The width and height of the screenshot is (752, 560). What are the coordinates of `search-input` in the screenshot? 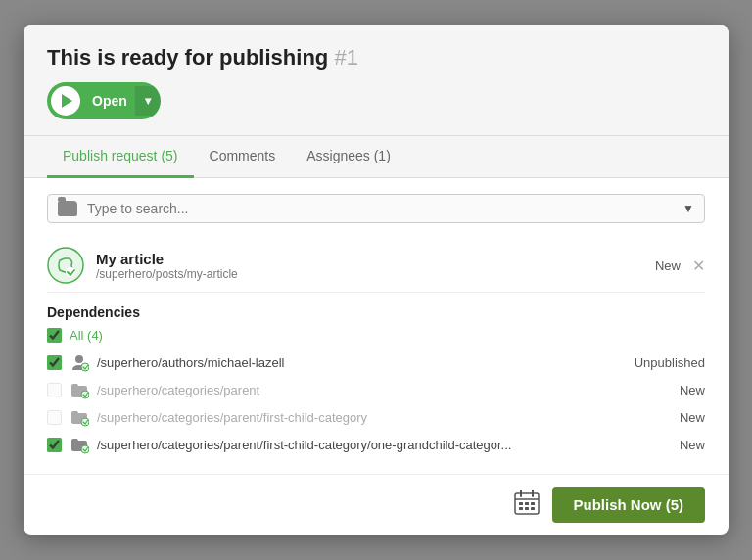 It's located at (385, 209).